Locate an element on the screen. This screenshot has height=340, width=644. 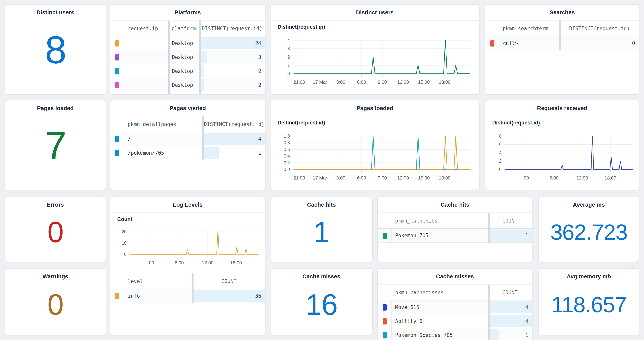
chart-line-series is located at coordinates (195, 242).